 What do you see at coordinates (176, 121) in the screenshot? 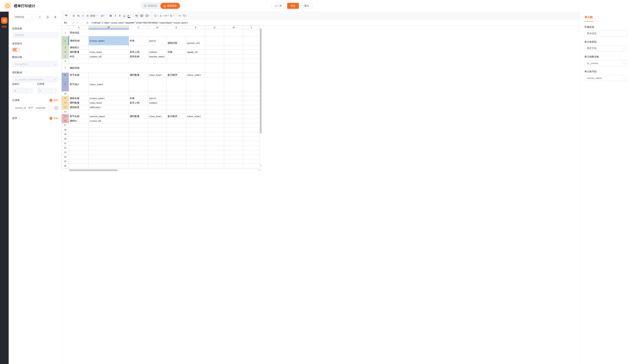
I see `cell-E16` at bounding box center [176, 121].